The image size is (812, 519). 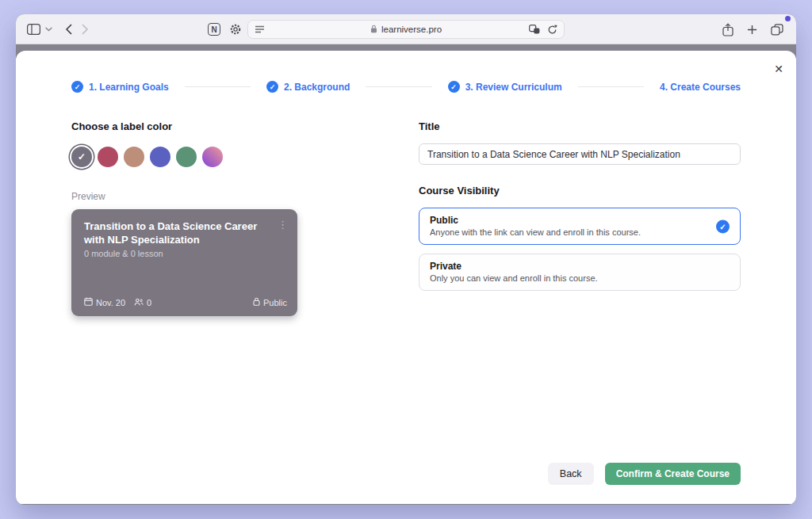 What do you see at coordinates (270, 303) in the screenshot?
I see `card-visibility: Public` at bounding box center [270, 303].